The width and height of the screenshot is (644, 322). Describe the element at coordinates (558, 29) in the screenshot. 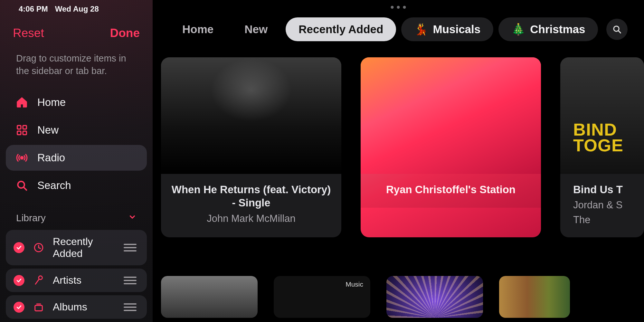

I see `tab-label: Christmas` at that location.